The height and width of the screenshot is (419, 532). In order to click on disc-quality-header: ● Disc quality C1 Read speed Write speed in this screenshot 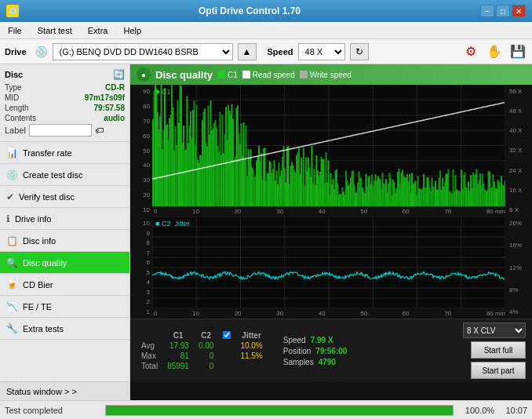, I will do `click(331, 75)`.